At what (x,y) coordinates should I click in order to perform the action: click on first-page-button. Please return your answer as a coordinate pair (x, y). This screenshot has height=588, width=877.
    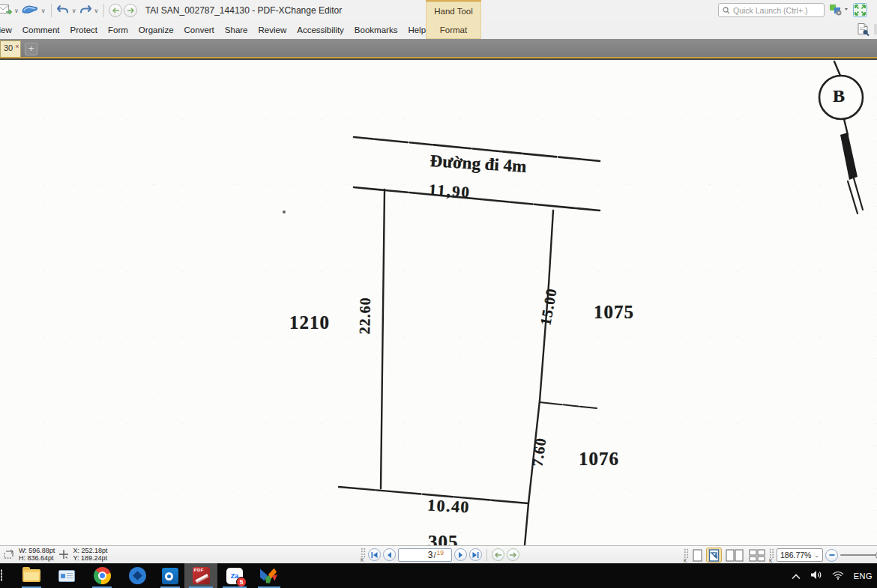
    Looking at the image, I should click on (375, 554).